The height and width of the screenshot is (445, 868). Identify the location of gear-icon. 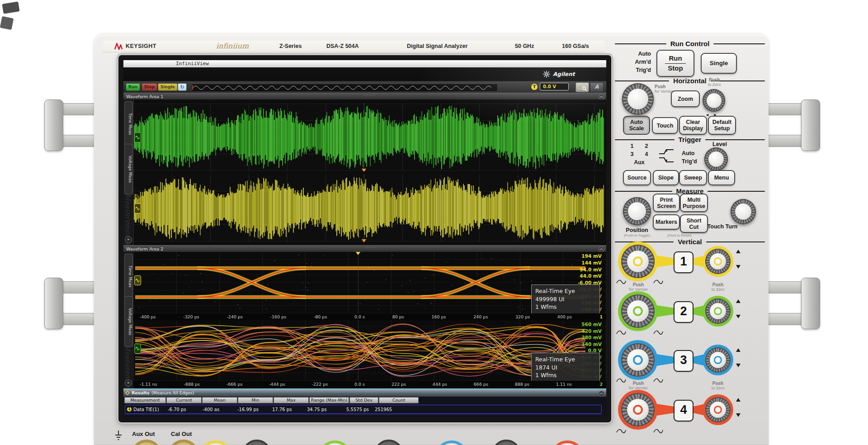
(127, 393).